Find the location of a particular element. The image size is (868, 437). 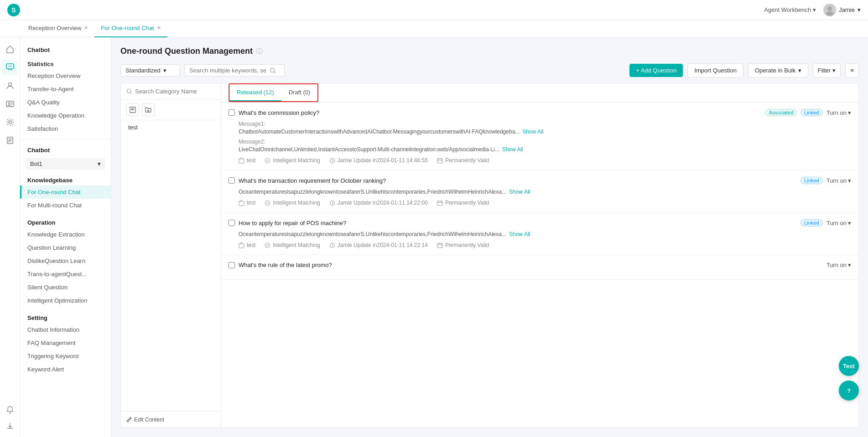

nav-item-keyword-alert: Keyword Alert is located at coordinates (66, 369).